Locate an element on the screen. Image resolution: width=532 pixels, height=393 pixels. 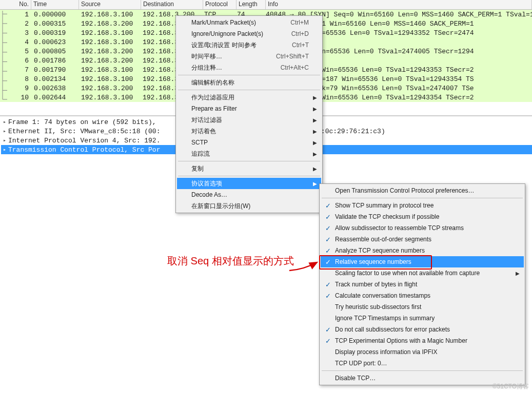
menu-item: ✓Show TCP summary in protocol tree is located at coordinates (422, 205).